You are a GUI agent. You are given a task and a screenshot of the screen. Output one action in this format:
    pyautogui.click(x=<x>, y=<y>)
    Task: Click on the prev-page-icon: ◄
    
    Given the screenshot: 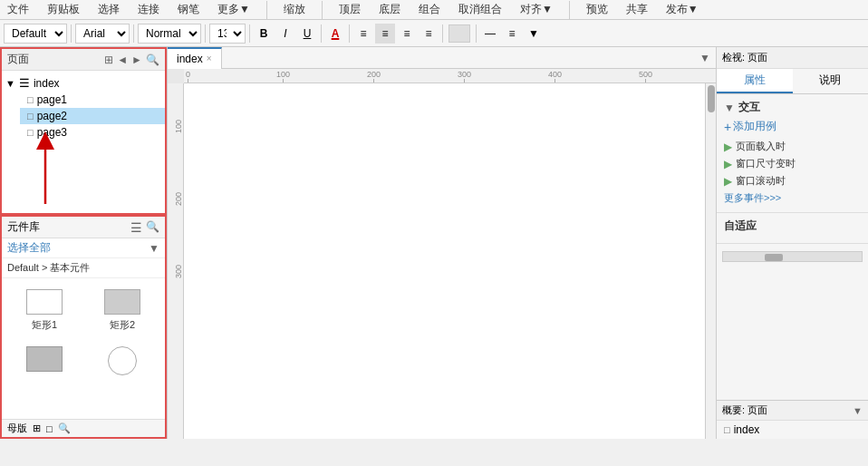 What is the action you would take?
    pyautogui.click(x=122, y=60)
    